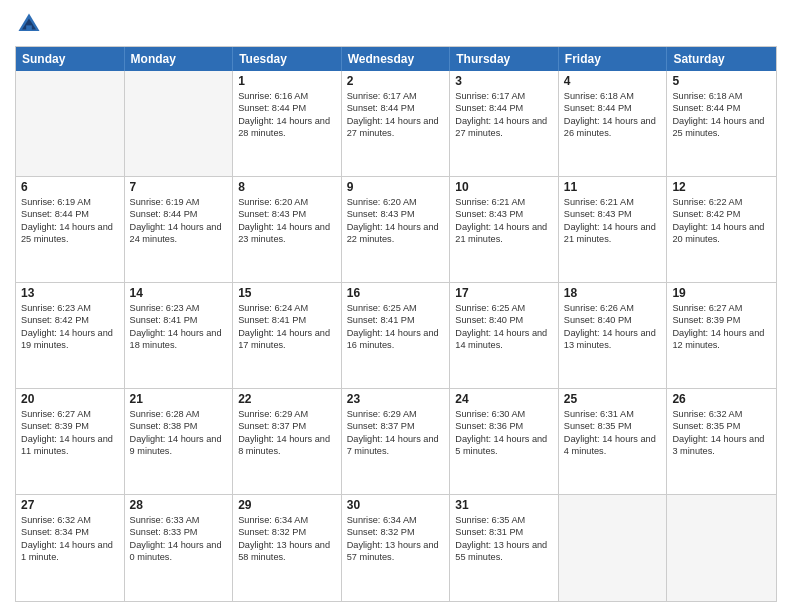 This screenshot has width=792, height=612. What do you see at coordinates (70, 340) in the screenshot?
I see `daylight-text: Daylight: 14 hours and 19 minutes.` at bounding box center [70, 340].